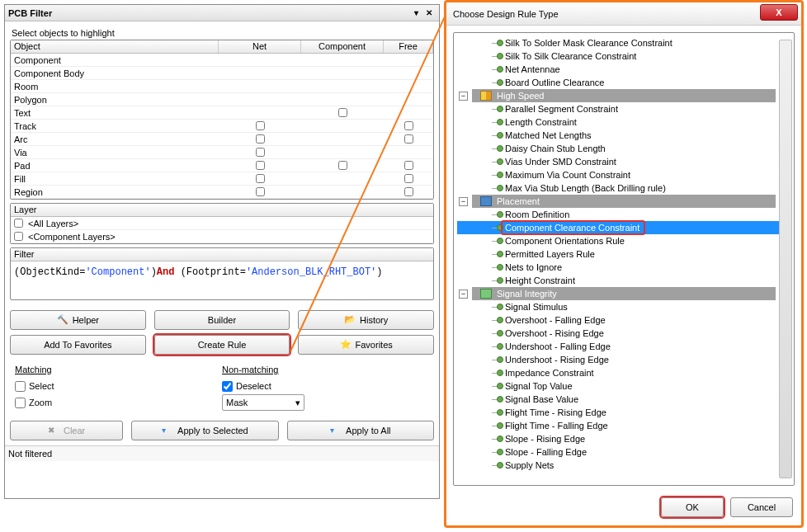 The image size is (807, 532). I want to click on nonmatching-deselect-checkbox, so click(228, 386).